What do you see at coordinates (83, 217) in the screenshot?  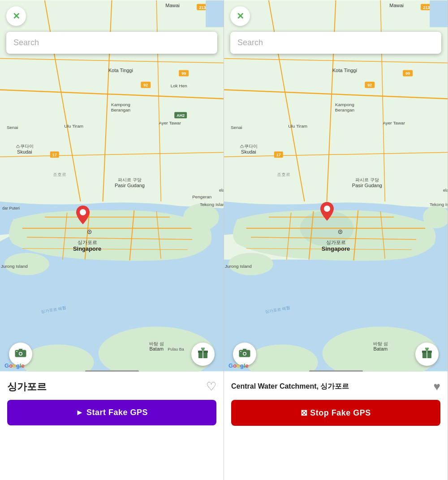 I see `left-map-pin` at bounding box center [83, 217].